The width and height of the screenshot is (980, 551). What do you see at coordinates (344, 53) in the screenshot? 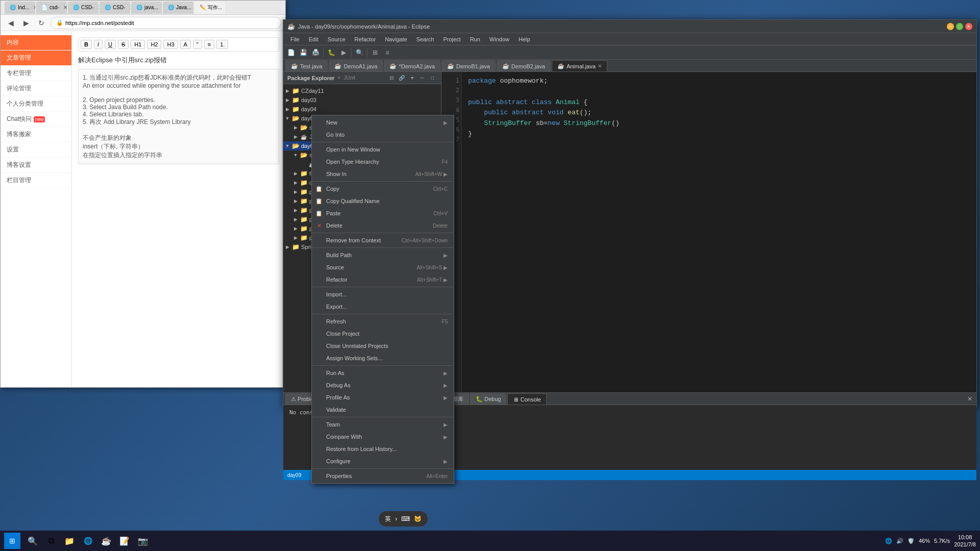
I see `run-button: ▶` at bounding box center [344, 53].